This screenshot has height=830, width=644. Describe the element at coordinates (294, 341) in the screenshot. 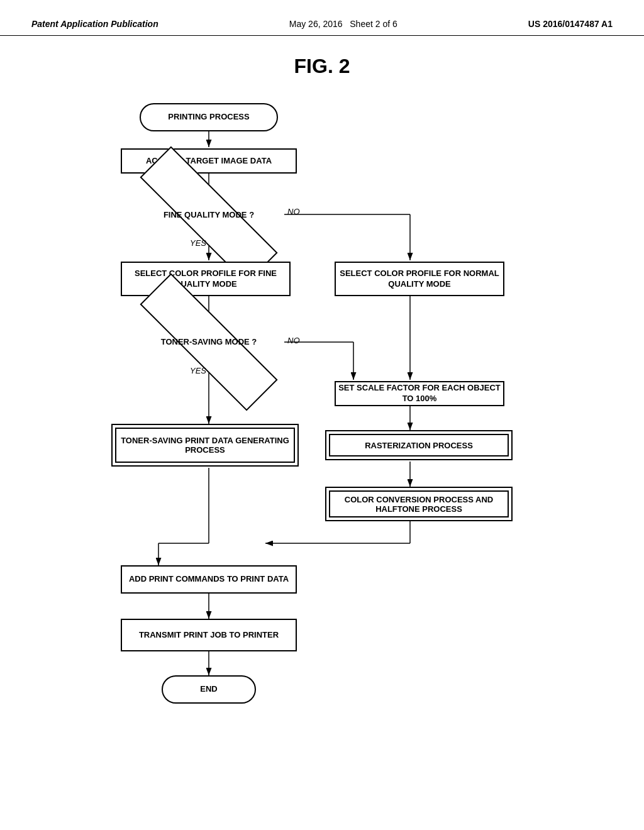

I see `no-label-s30: NO` at that location.